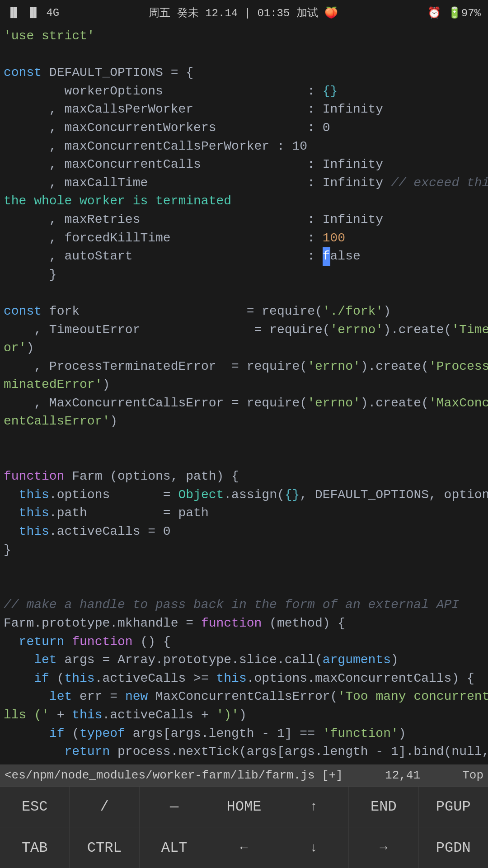 This screenshot has width=488, height=868. Describe the element at coordinates (244, 36) in the screenshot. I see `code-line: 'use strict'` at that location.